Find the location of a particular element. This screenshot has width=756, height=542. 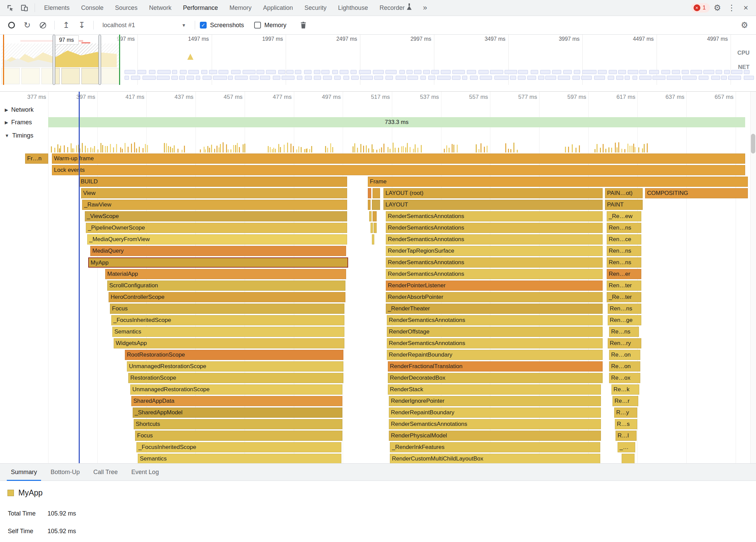

flame-bar: Frame is located at coordinates (558, 182).